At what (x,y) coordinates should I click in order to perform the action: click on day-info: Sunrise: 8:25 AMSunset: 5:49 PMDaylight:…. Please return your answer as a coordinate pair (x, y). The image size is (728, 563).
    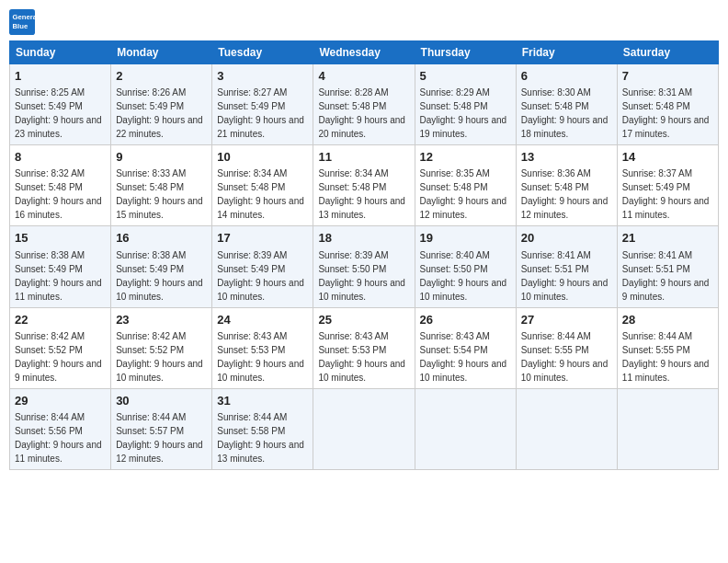
    Looking at the image, I should click on (61, 113).